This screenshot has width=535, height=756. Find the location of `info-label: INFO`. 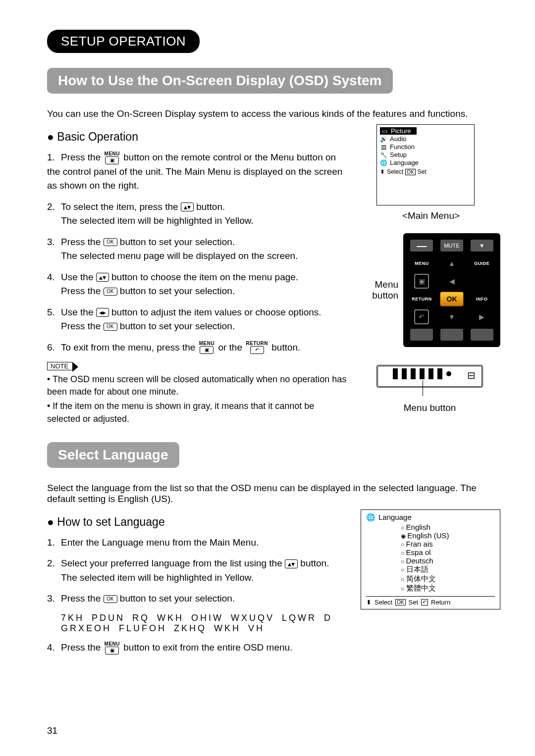

info-label: INFO is located at coordinates (482, 299).